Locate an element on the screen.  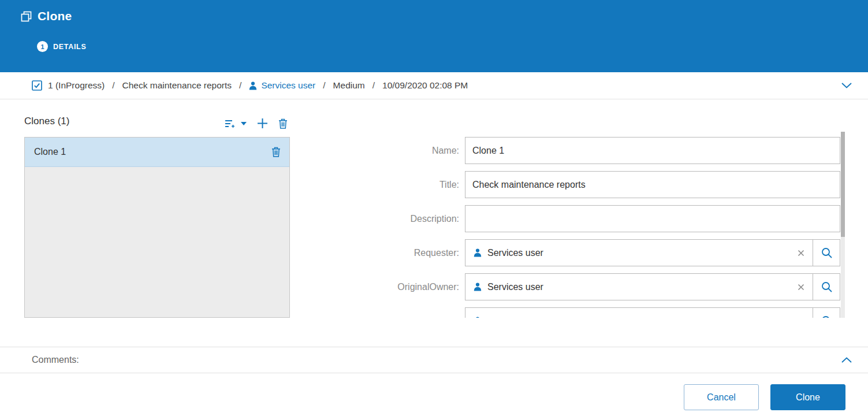
step-number-badge: 1 is located at coordinates (43, 46).